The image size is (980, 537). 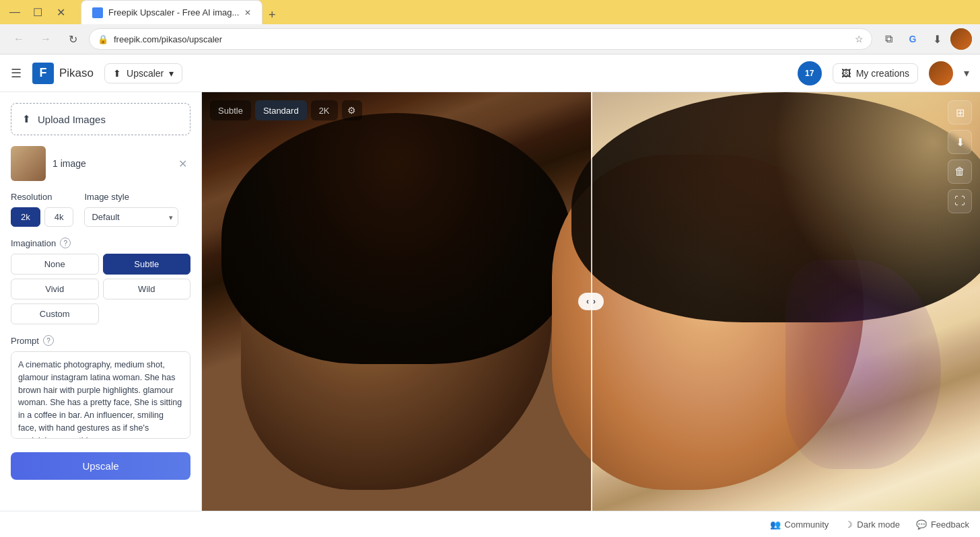 I want to click on community-label: Community, so click(x=807, y=525).